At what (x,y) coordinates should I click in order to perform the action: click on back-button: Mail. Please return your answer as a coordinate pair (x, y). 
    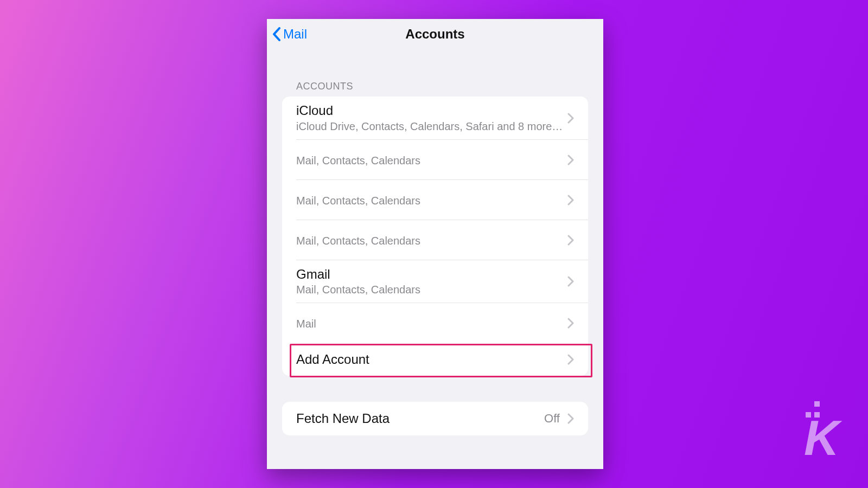
    Looking at the image, I should click on (290, 34).